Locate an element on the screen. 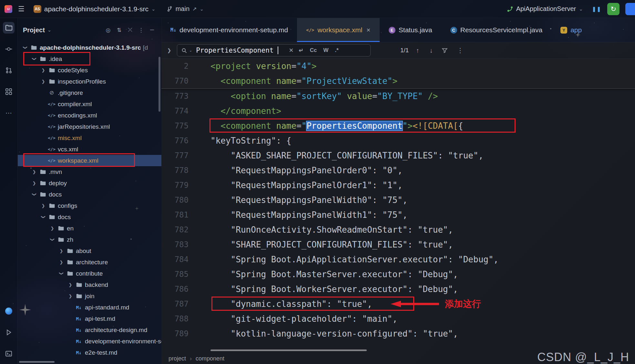  tree-item-workspace.xml: </>workspace.xml is located at coordinates (90, 161).